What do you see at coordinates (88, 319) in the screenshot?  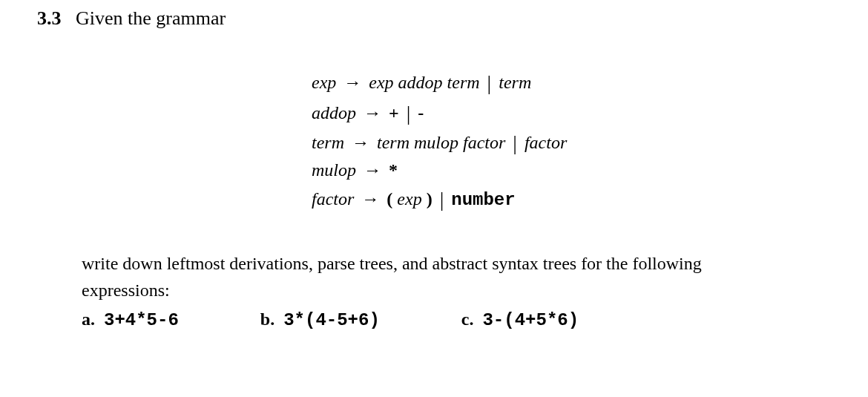 I see `expression-letter: a.` at bounding box center [88, 319].